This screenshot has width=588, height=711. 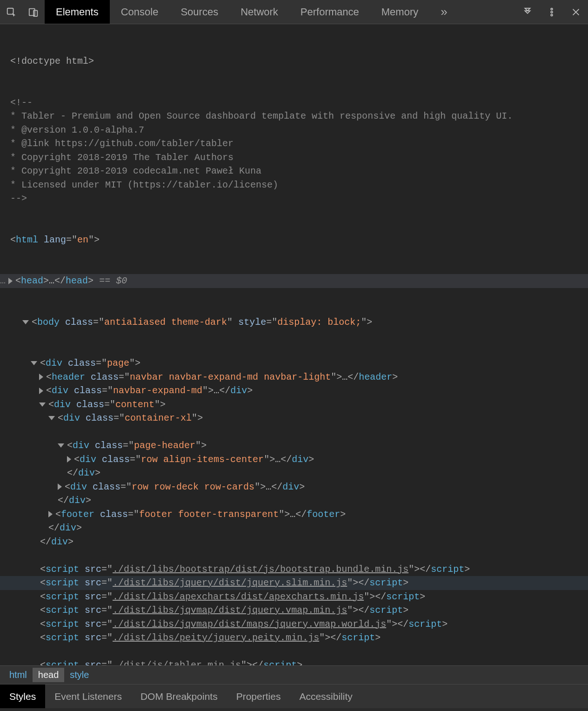 I want to click on inspect-icon, so click(x=11, y=12).